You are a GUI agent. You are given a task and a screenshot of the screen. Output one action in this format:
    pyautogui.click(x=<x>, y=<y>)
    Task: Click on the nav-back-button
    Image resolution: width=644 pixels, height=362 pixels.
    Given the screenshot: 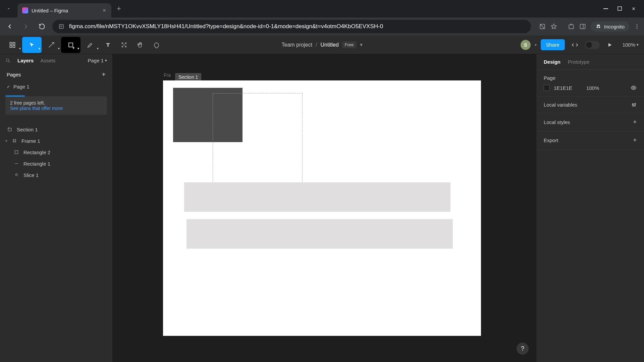 What is the action you would take?
    pyautogui.click(x=10, y=26)
    